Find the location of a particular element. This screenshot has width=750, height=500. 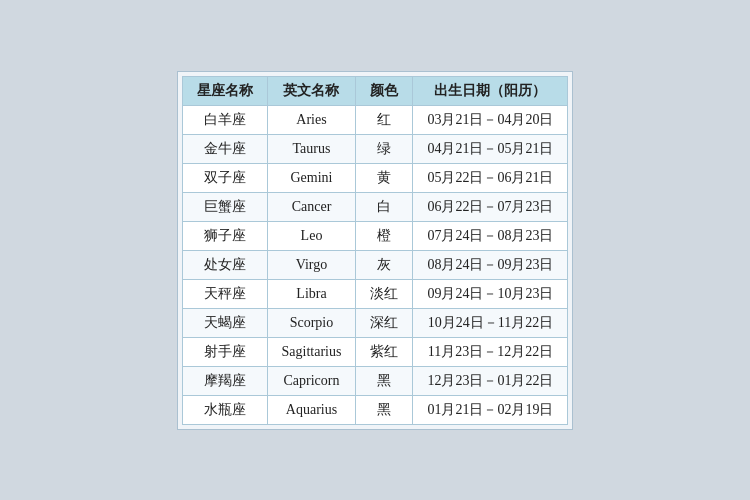

cell-r6-c2: 淡红 is located at coordinates (384, 294).